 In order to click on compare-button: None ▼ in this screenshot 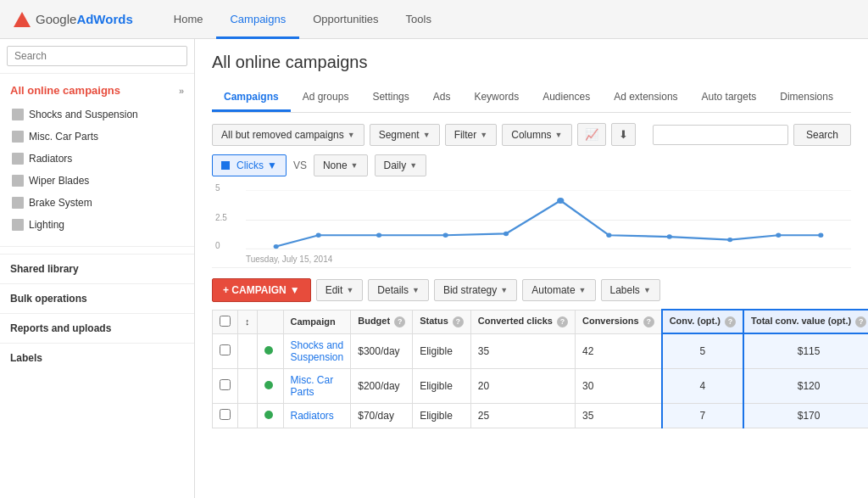, I will do `click(341, 165)`.